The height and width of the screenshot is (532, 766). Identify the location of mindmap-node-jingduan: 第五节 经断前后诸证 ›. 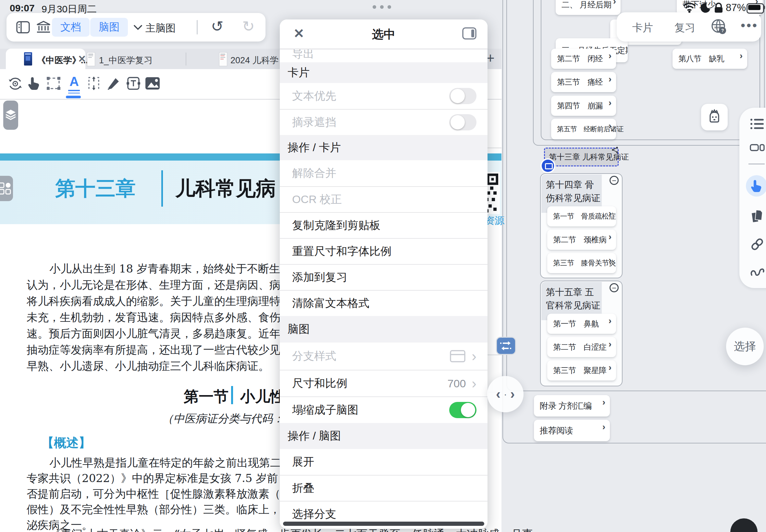
(584, 129).